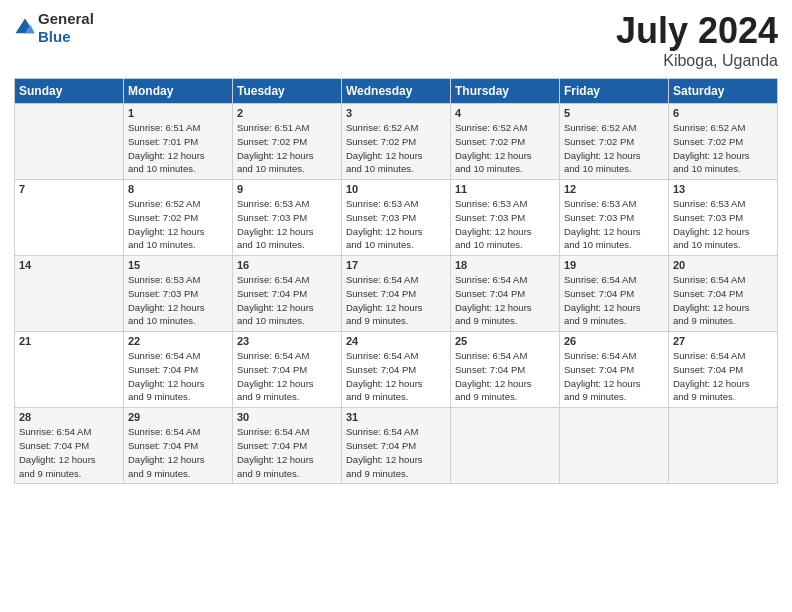  Describe the element at coordinates (396, 142) in the screenshot. I see `calendar-cell: 3Sunrise: 6:52 AMSunset: 7:02 PMDaylight…` at that location.